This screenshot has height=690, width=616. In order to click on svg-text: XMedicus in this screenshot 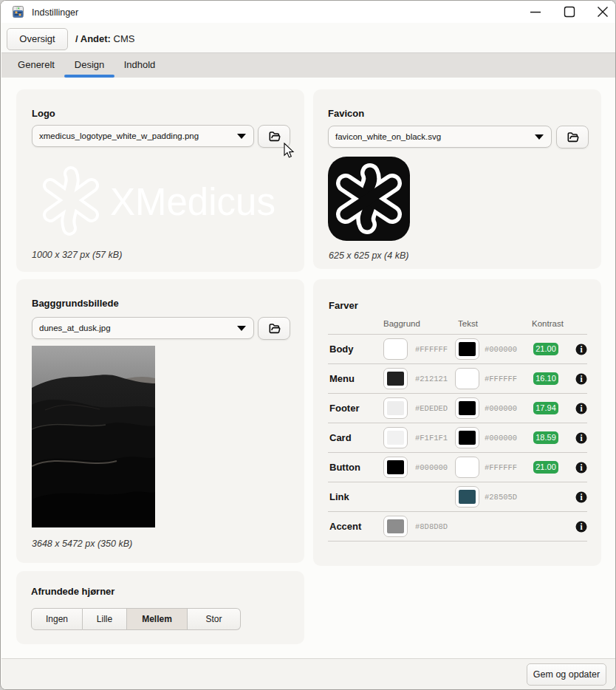, I will do `click(193, 202)`.